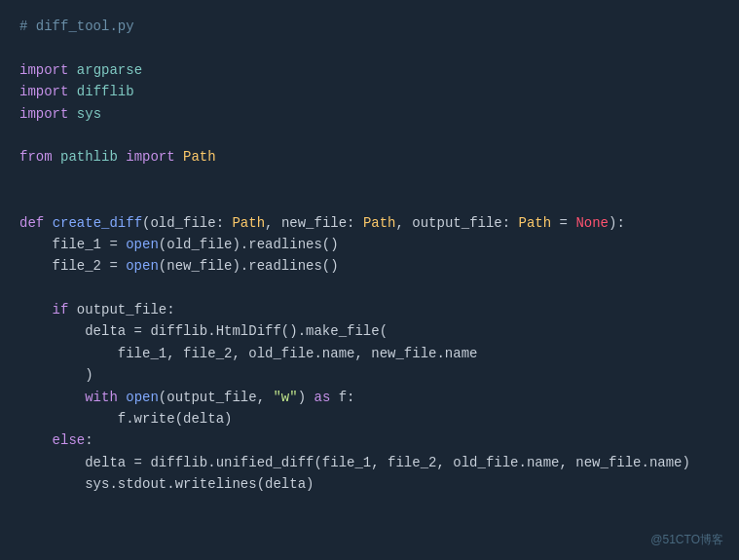  I want to click on module-pathlib: pathlib, so click(90, 157).